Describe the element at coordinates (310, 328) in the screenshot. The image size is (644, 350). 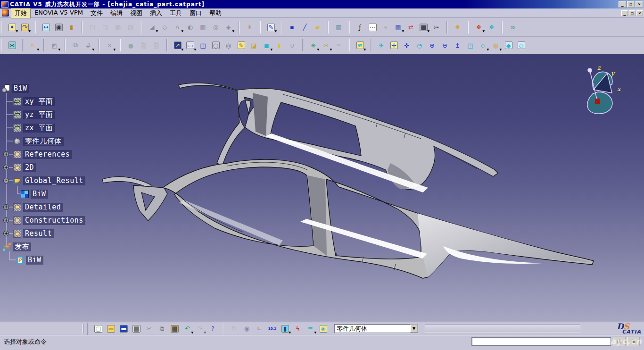
I see `list-edit-icon: ≡▼` at that location.